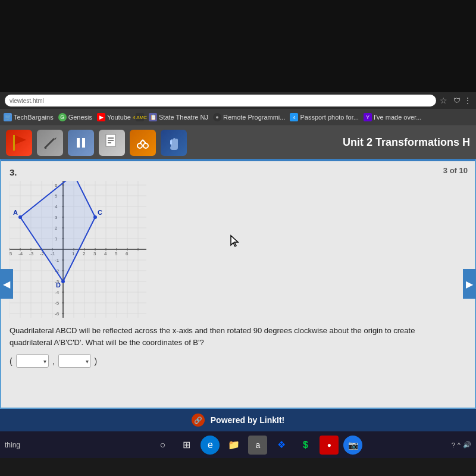 This screenshot has height=476, width=476. What do you see at coordinates (32, 361) in the screenshot?
I see `x-coordinate-select: -7 -5 -3 1 3 5 7` at bounding box center [32, 361].